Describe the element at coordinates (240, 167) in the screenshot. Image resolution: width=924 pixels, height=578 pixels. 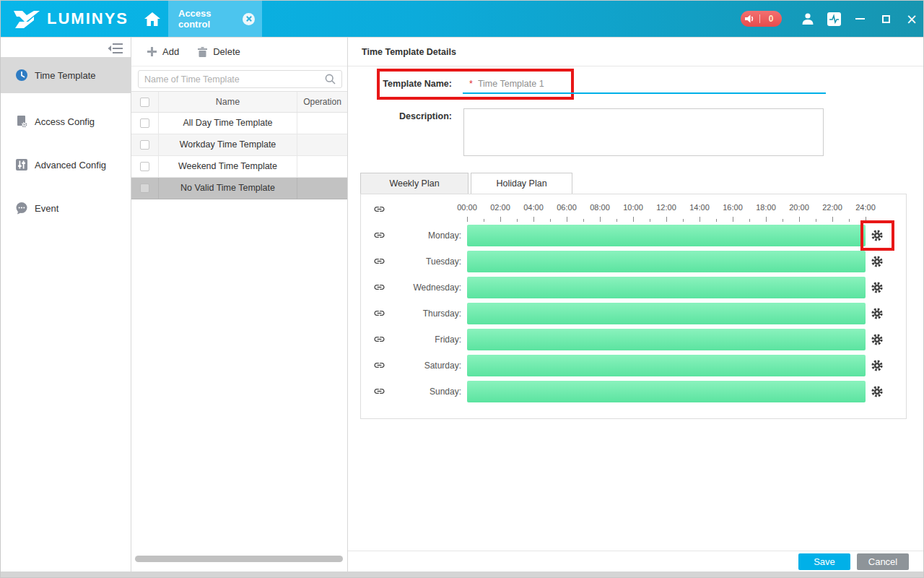
I see `table-row: Weekend Time Template` at that location.